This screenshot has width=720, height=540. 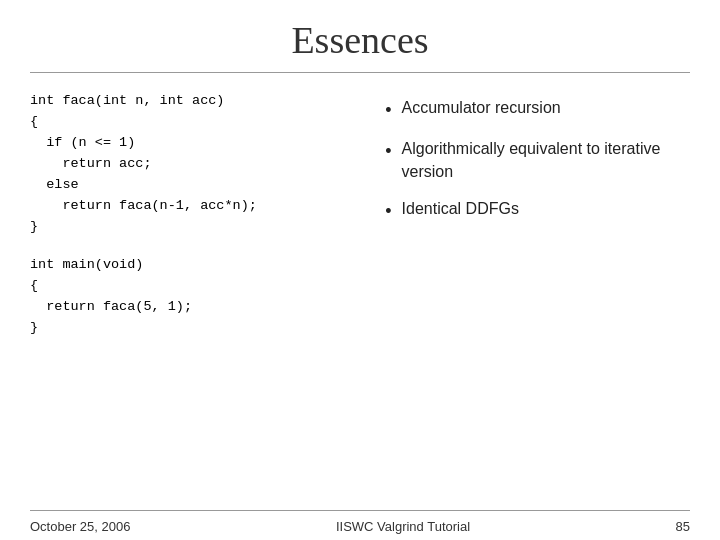 I want to click on code-block-faca: int faca(int n, int acc) { if (n <= 1) r…, so click(x=198, y=164).